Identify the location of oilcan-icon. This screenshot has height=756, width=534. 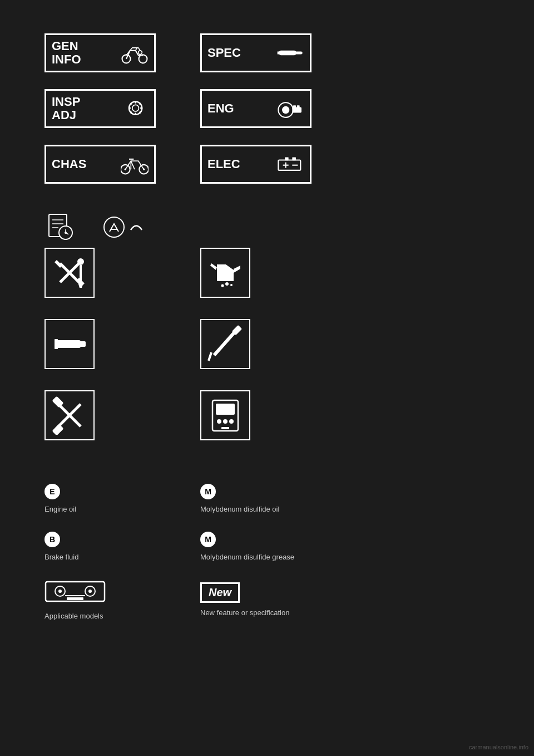
(225, 273).